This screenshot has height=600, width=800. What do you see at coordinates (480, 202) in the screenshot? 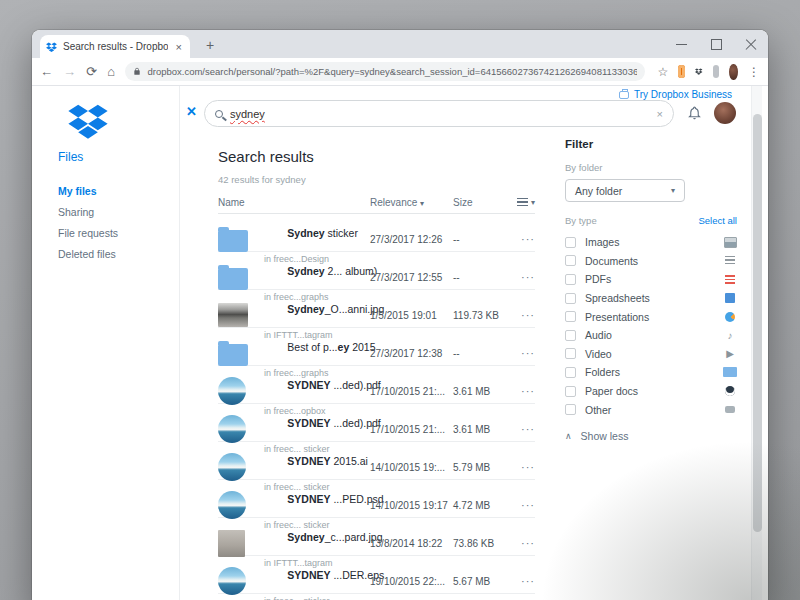
I see `column-size: Size` at bounding box center [480, 202].